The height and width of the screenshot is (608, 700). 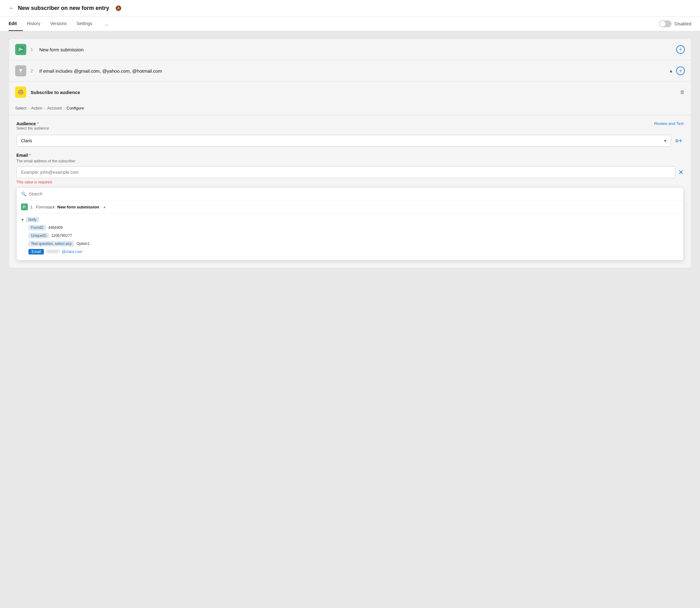 What do you see at coordinates (33, 124) in the screenshot?
I see `audience-label-row: Audience *` at bounding box center [33, 124].